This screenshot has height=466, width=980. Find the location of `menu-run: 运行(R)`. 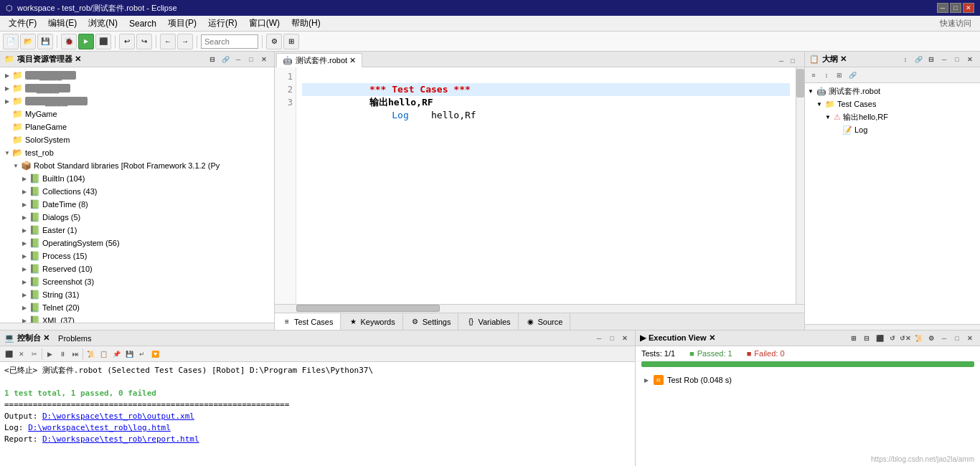

menu-run: 运行(R) is located at coordinates (222, 23).